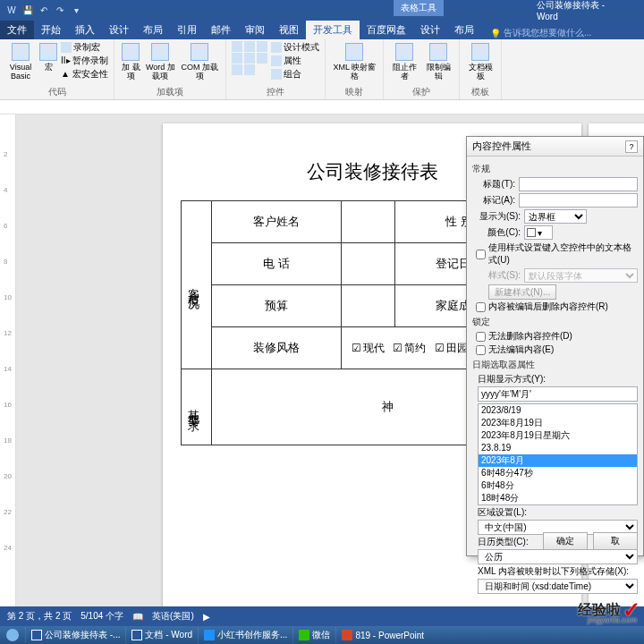  What do you see at coordinates (480, 52) in the screenshot?
I see `template-icon` at bounding box center [480, 52].